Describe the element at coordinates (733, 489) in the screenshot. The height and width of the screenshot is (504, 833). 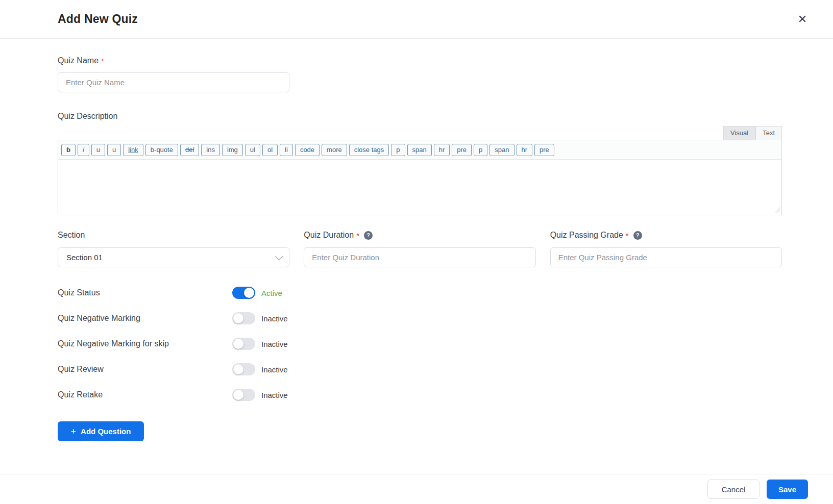
I see `cancel-button: Cancel` at that location.